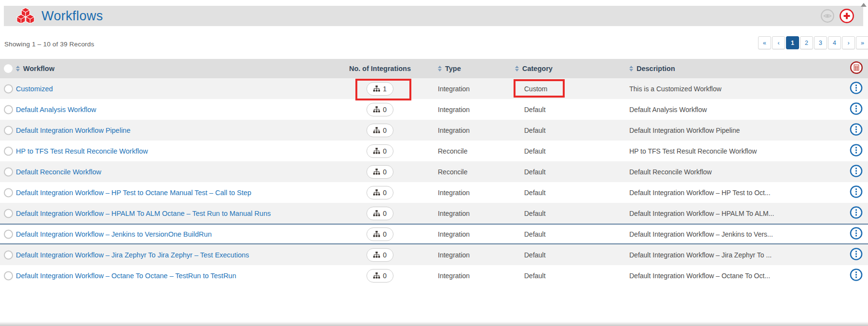 This screenshot has width=868, height=326. I want to click on page-button-‹: ‹, so click(778, 43).